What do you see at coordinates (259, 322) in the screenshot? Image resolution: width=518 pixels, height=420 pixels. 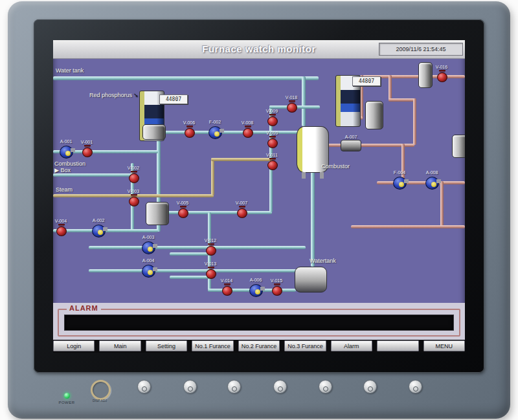 I see `alarm-groupbox: ALARM` at bounding box center [259, 322].